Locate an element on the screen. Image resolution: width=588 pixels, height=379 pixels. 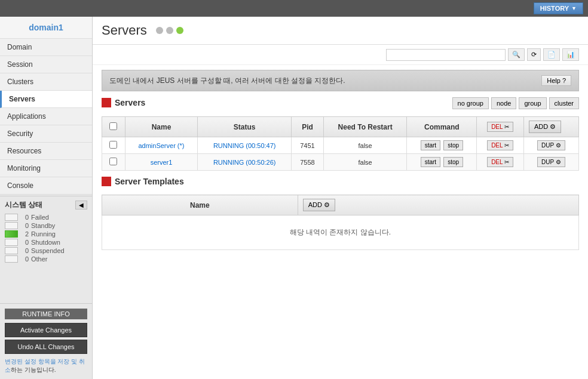
no-group-button: no group is located at coordinates (471, 103).